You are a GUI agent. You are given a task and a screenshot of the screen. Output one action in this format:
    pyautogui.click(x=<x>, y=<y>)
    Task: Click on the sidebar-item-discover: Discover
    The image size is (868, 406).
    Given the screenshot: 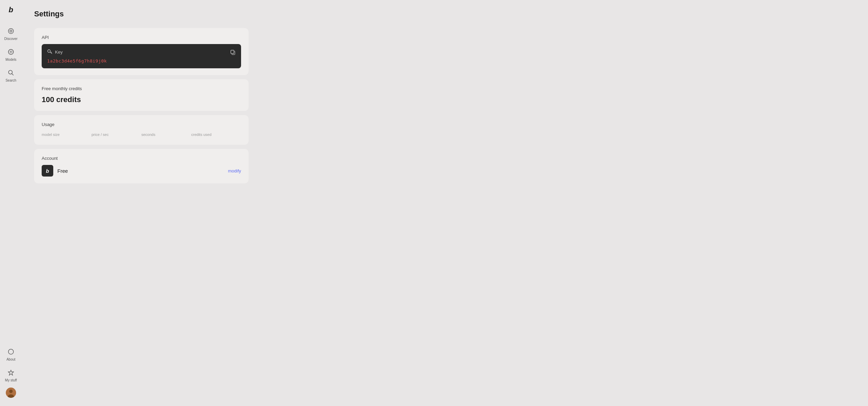 What is the action you would take?
    pyautogui.click(x=11, y=34)
    